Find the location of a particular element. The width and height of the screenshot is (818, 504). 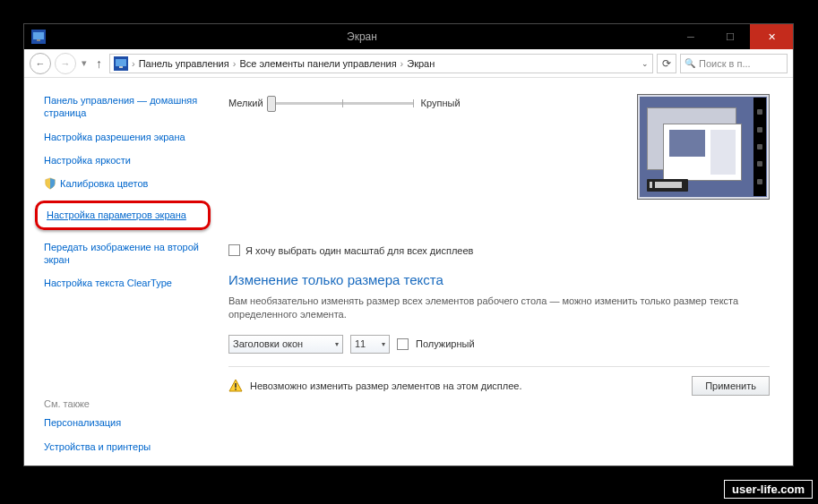

scale-row: Мелкий Крупный is located at coordinates (499, 147).